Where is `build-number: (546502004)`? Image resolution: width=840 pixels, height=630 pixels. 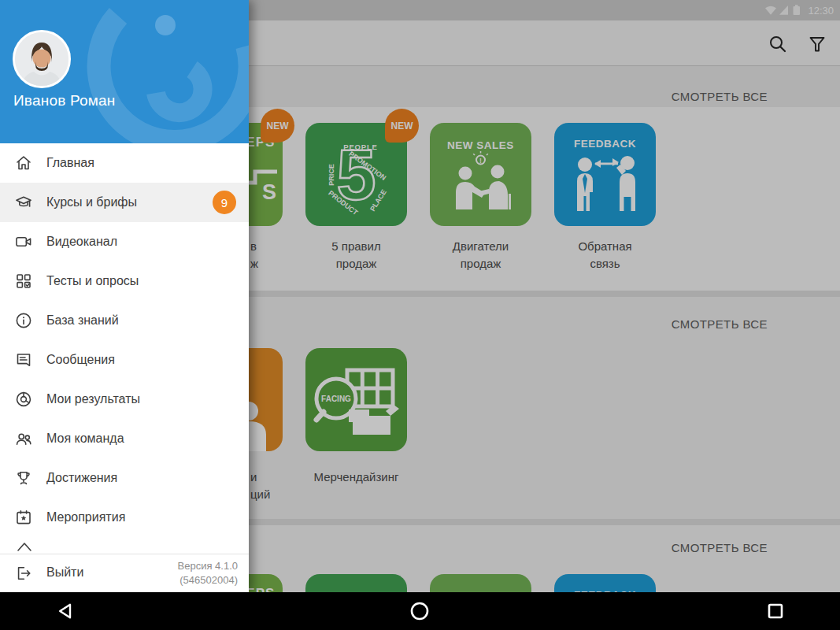 build-number: (546502004) is located at coordinates (208, 580).